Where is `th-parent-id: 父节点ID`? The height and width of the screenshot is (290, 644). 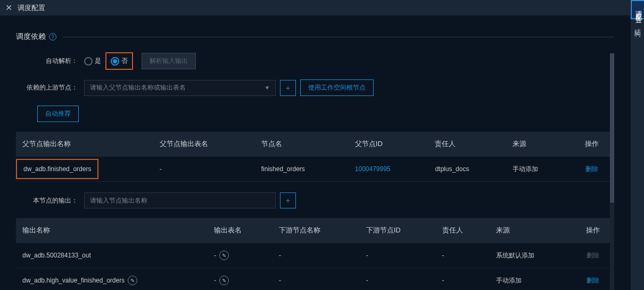
th-parent-id: 父节点ID is located at coordinates (389, 144).